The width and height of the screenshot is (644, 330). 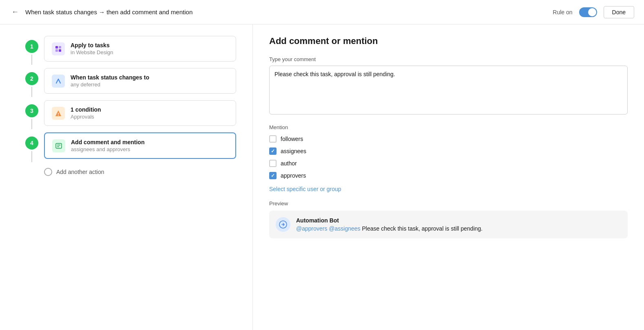 I want to click on step-card-col-3: 1 condition Approvals, so click(x=138, y=113).